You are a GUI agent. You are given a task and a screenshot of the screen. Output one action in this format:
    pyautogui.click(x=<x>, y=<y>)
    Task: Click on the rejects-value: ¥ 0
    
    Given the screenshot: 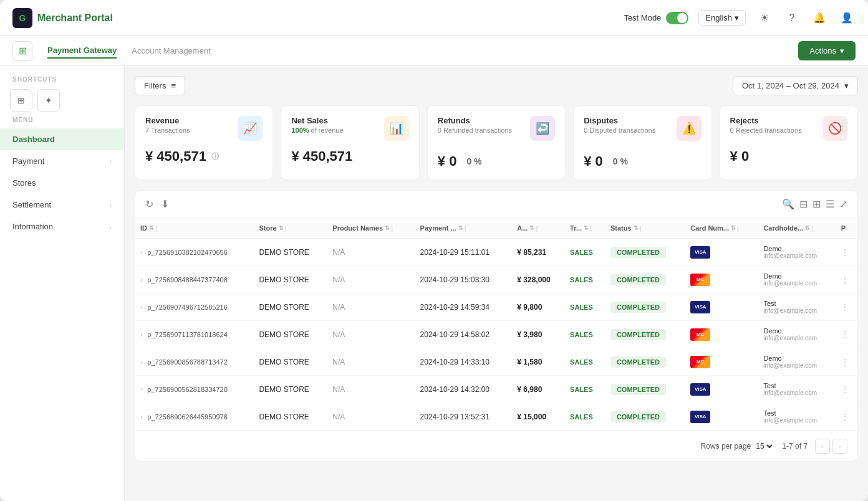 What is the action you would take?
    pyautogui.click(x=789, y=156)
    